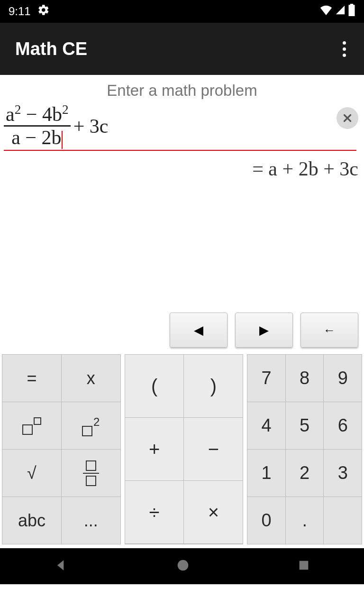 The image size is (364, 607). Describe the element at coordinates (61, 566) in the screenshot. I see `nav-back-icon` at that location.